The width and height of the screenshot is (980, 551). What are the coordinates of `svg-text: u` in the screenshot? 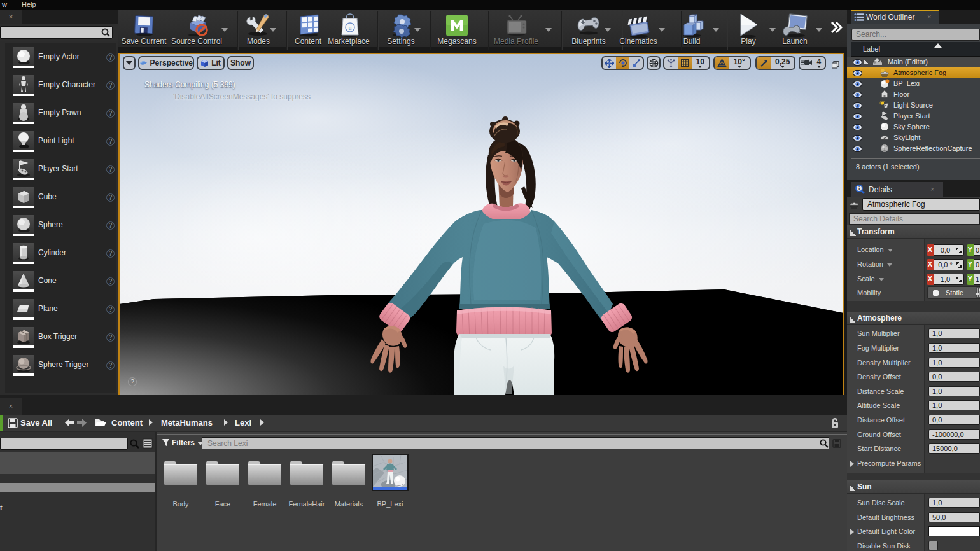 It's located at (350, 28).